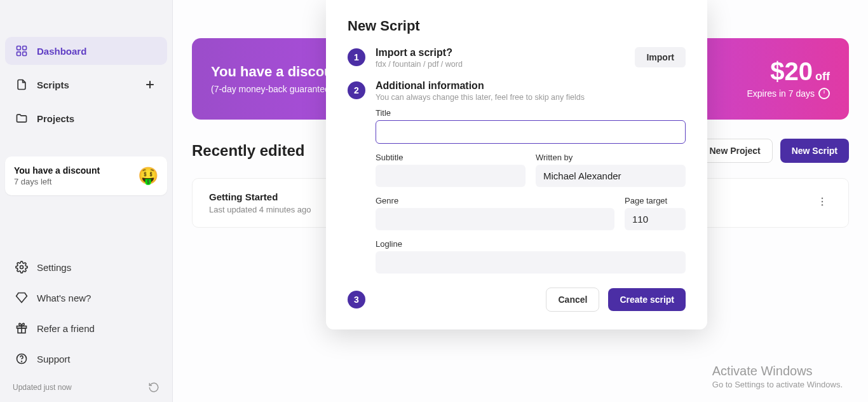 The height and width of the screenshot is (402, 868). What do you see at coordinates (451, 176) in the screenshot?
I see `subtitle-input` at bounding box center [451, 176].